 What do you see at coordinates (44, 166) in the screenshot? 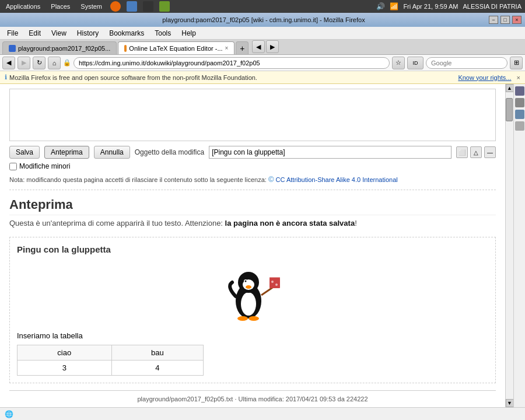
I see `minor-edits-label: Modifiche minori` at bounding box center [44, 166].